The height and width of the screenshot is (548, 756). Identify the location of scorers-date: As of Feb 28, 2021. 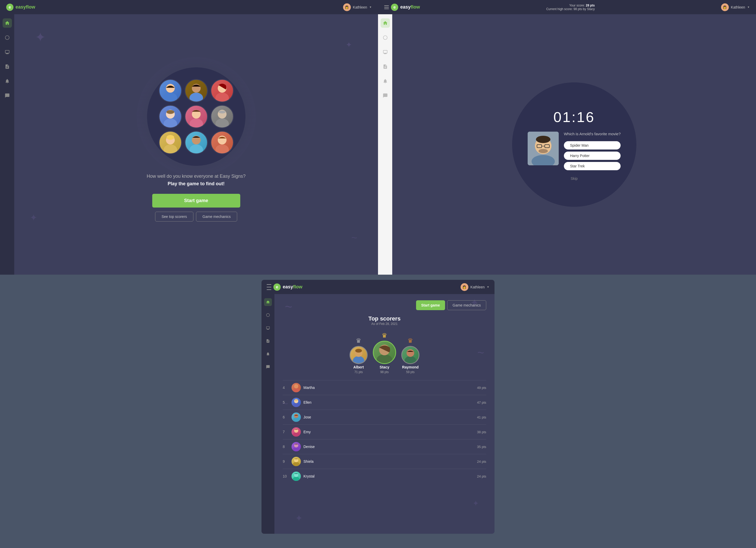
(385, 324).